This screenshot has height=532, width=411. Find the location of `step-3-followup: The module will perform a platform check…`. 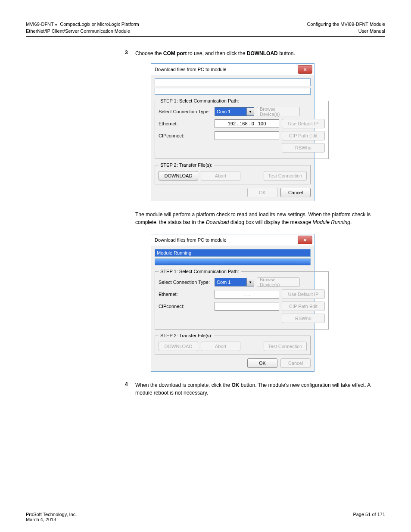

step-3-followup: The module will perform a platform check… is located at coordinates (254, 218).